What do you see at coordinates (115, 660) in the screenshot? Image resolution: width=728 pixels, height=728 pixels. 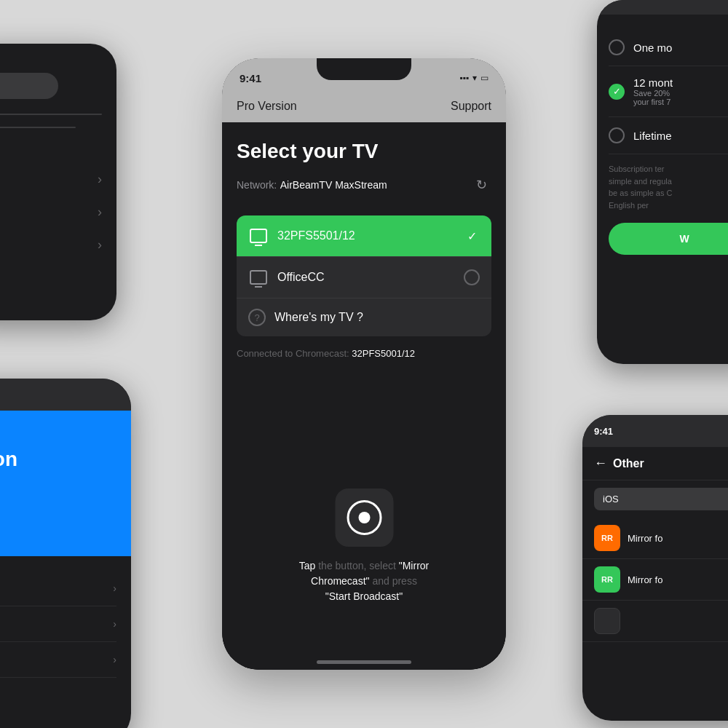 I see `link-arrow-3: ›` at bounding box center [115, 660].